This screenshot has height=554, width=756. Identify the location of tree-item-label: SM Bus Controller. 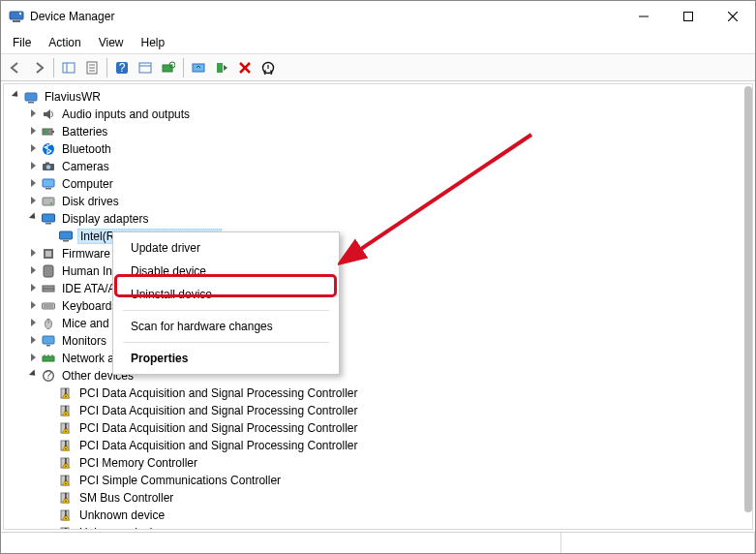
(126, 498).